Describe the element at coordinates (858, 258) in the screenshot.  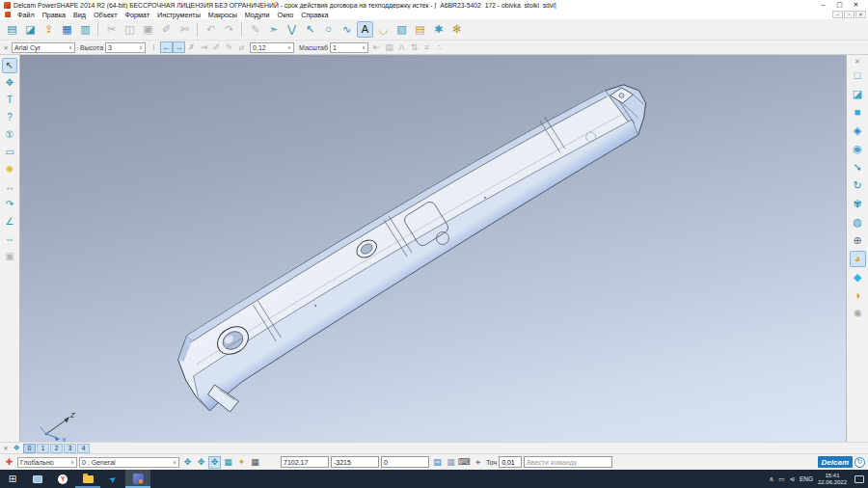
I see `render-shaded-icon: ◕` at that location.